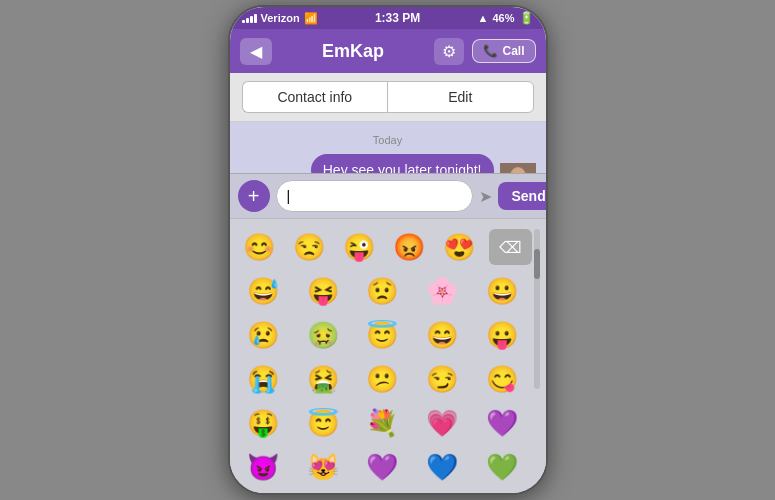 The height and width of the screenshot is (500, 775). I want to click on nav-title: EmKap, so click(354, 52).